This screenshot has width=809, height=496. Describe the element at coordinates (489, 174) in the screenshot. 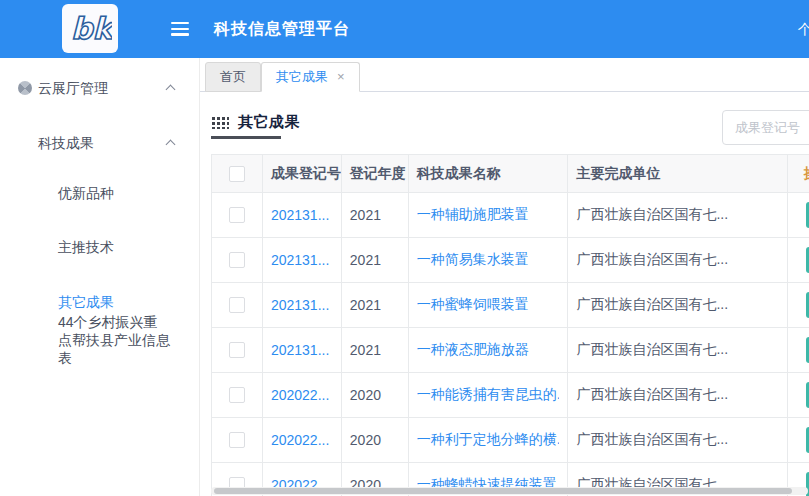

I see `header-achievement-name: 科技成果名称` at that location.